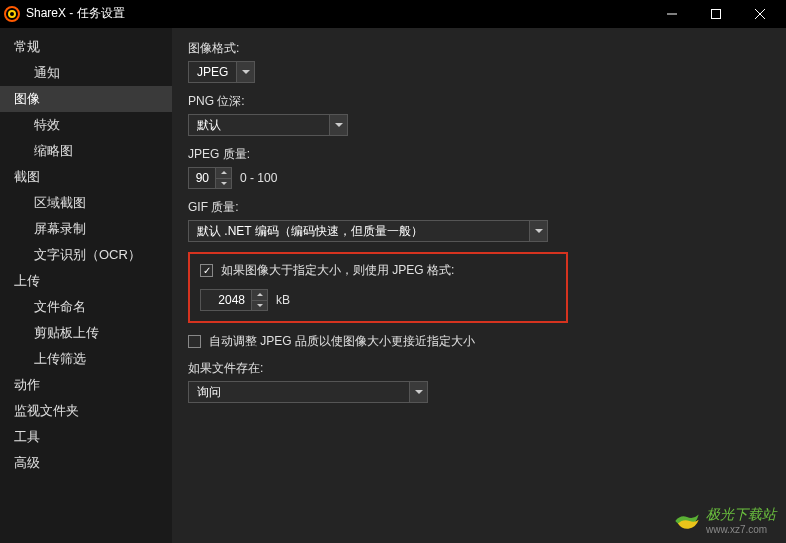 This screenshot has height=543, width=786. Describe the element at coordinates (86, 99) in the screenshot. I see `sidebar-item: 图像` at that location.